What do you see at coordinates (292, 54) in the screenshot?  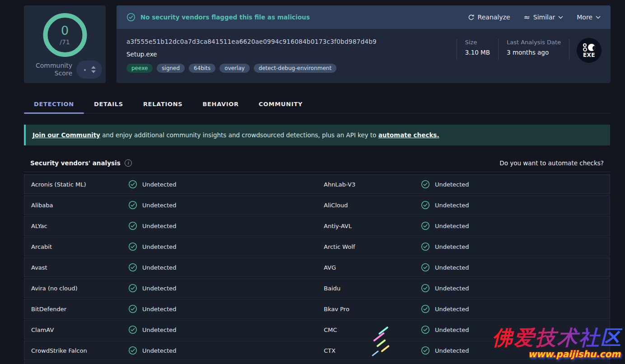 I see `file-name: Setup.exe` at bounding box center [292, 54].